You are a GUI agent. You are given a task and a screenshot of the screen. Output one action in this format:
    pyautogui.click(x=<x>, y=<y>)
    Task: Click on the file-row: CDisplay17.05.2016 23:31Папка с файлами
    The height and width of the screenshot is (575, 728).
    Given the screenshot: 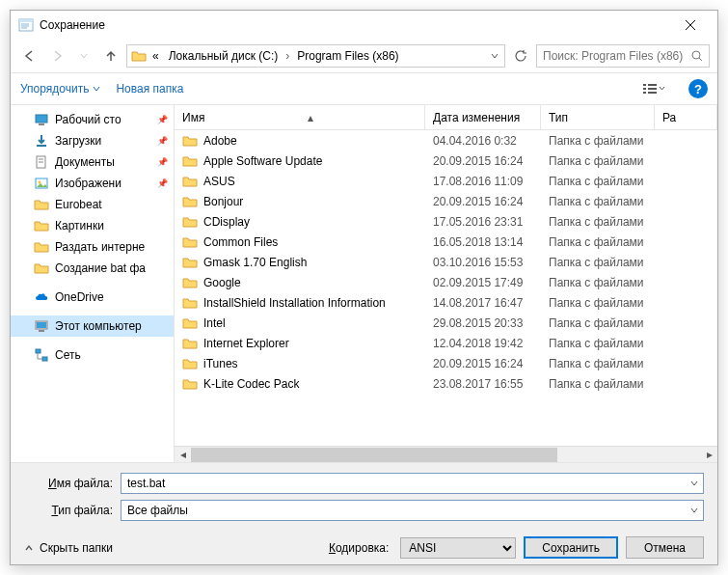 What is the action you would take?
    pyautogui.click(x=445, y=222)
    